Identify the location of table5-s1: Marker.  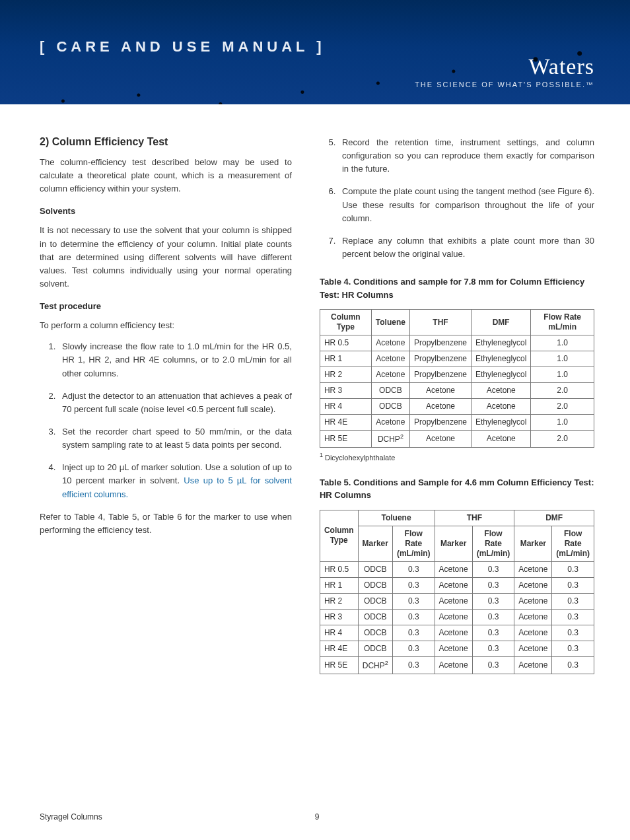
(375, 543).